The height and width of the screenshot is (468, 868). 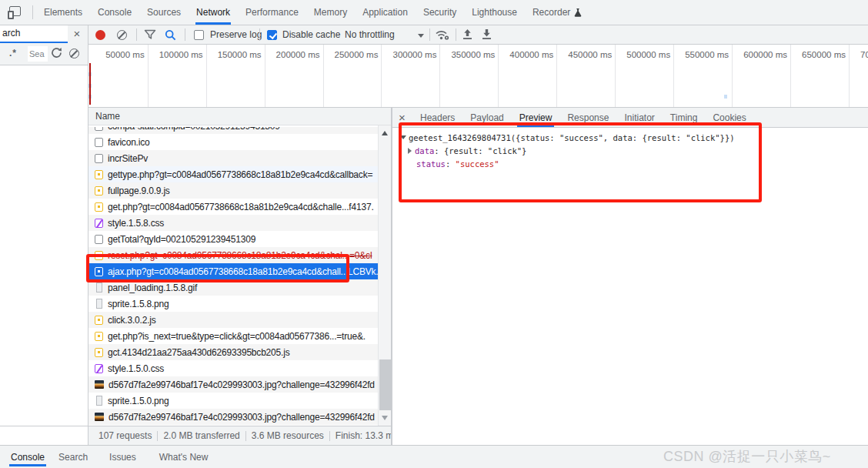 I want to click on scrollbar-down-icon, so click(x=385, y=418).